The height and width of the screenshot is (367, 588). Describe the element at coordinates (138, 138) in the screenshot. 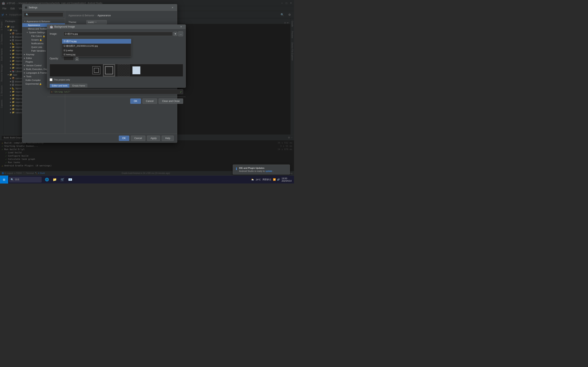

I see `settings-cancel-button: Cancel` at that location.